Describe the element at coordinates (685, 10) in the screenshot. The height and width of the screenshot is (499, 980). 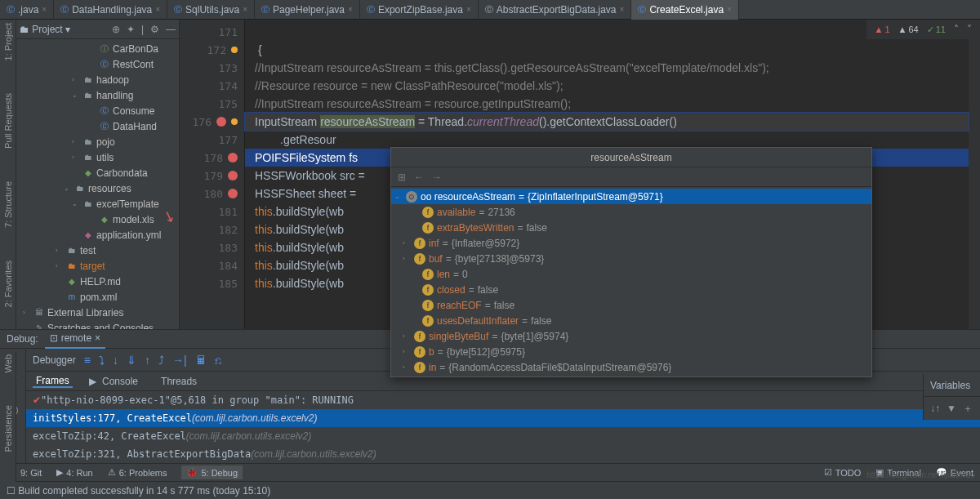
I see `editor-tab: ⒸCreateExcel.java×` at that location.